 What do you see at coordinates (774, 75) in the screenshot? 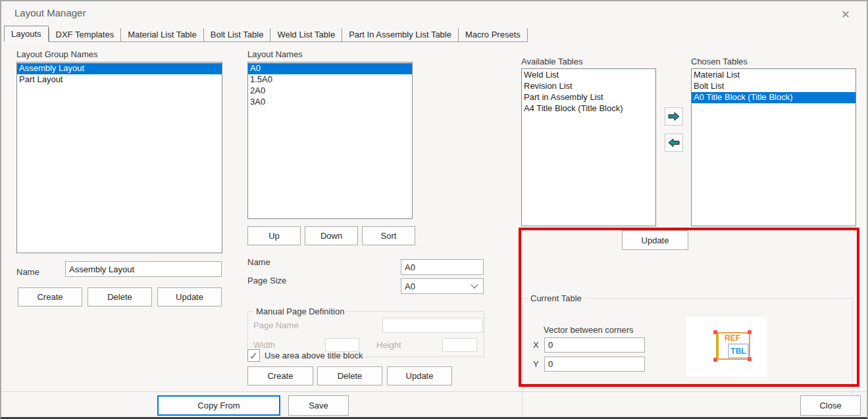
I see `list-item: Material List` at bounding box center [774, 75].